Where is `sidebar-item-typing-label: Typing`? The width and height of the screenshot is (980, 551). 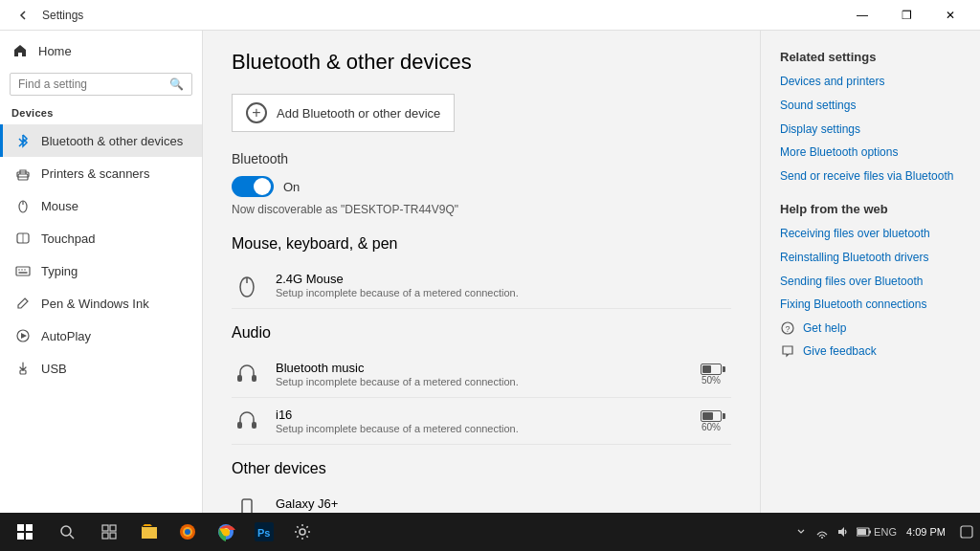
sidebar-item-typing-label: Typing is located at coordinates (59, 272).